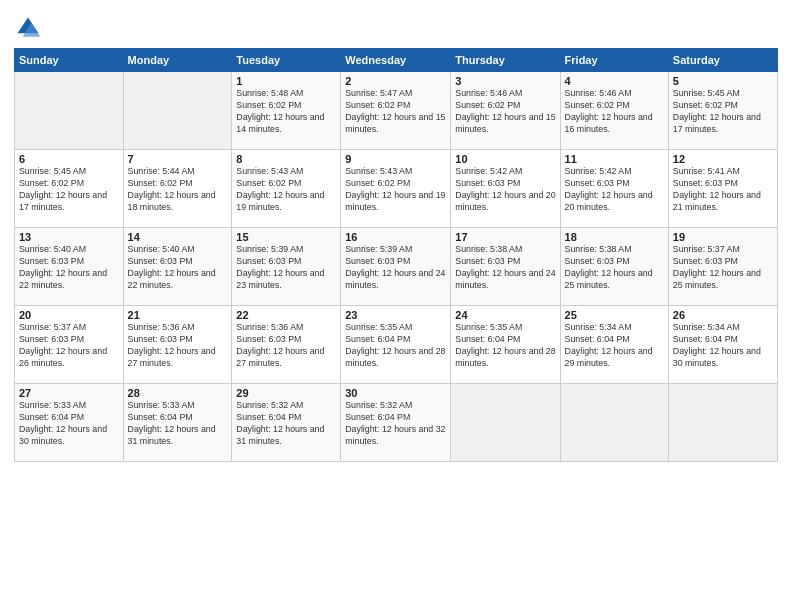  I want to click on weekday-header-monday: Monday, so click(178, 60).